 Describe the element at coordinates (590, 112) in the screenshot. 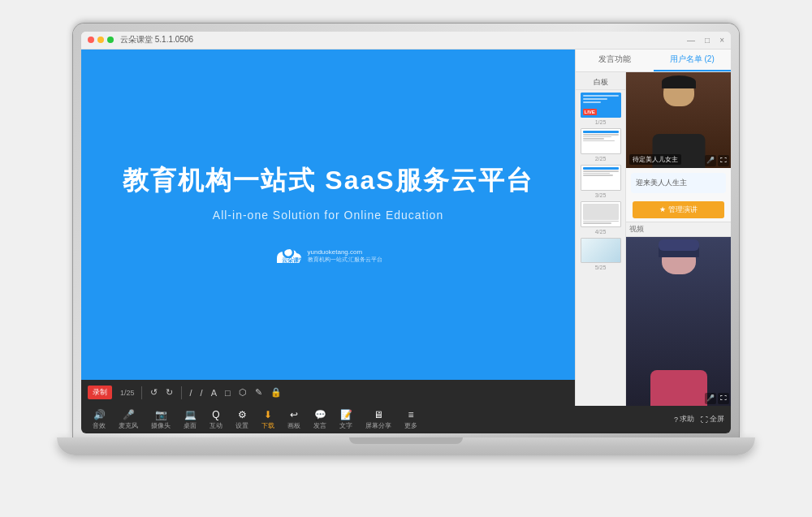

I see `live-badge: LIVE` at that location.